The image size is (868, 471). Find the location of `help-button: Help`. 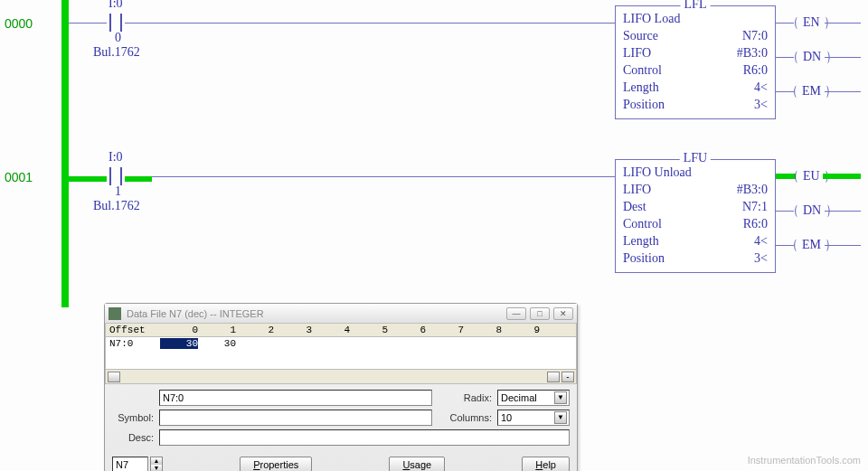

help-button: Help is located at coordinates (546, 464).